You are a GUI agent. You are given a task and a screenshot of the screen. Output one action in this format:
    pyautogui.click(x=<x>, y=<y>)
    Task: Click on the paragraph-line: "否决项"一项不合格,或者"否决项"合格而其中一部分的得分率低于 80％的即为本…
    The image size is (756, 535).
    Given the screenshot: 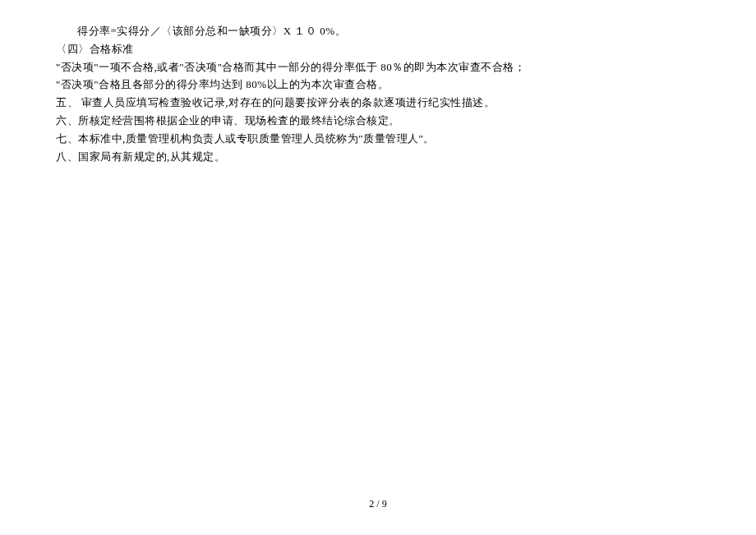 What is the action you would take?
    pyautogui.click(x=378, y=67)
    